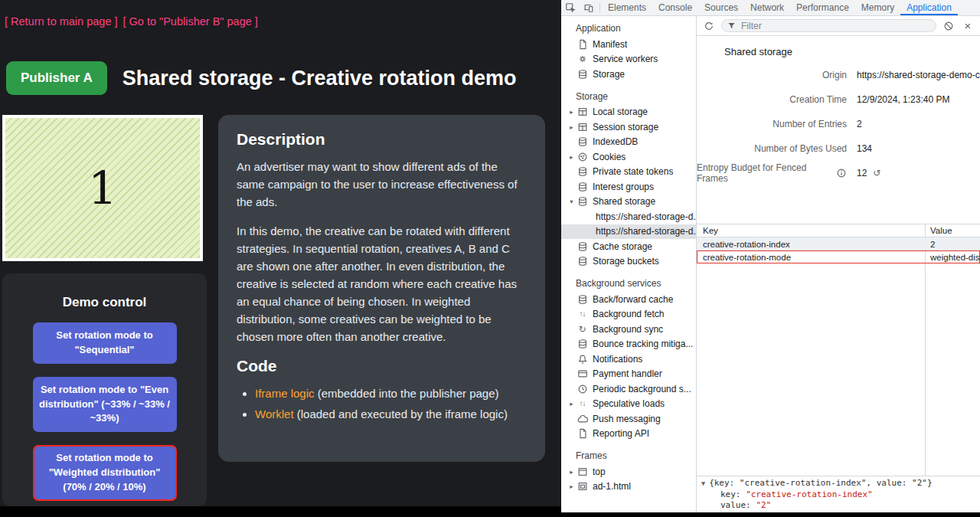  I want to click on filter-box, so click(828, 26).